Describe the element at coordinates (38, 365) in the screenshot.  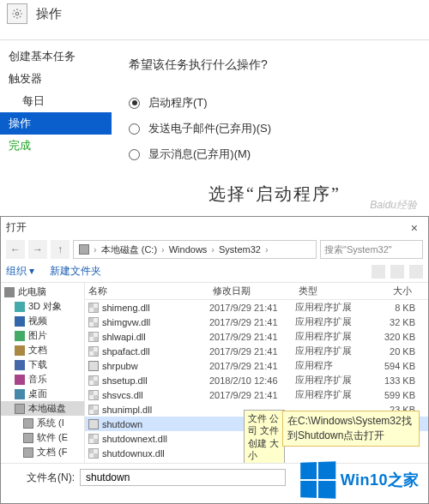
I see `tree-item-label: 下载` at that location.